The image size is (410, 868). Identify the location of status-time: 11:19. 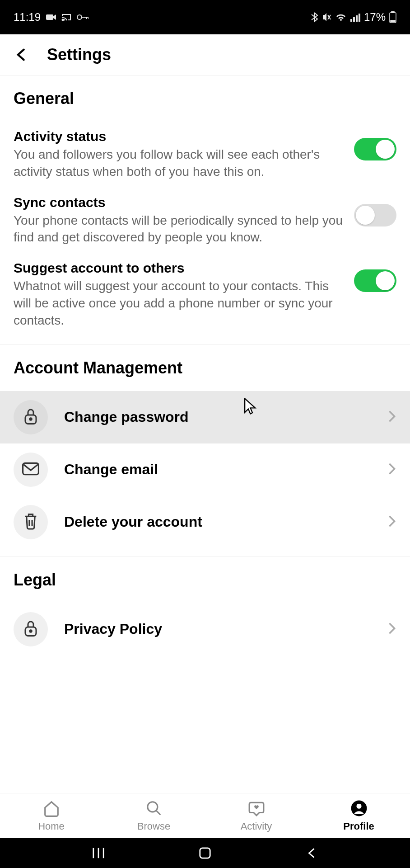
(27, 17).